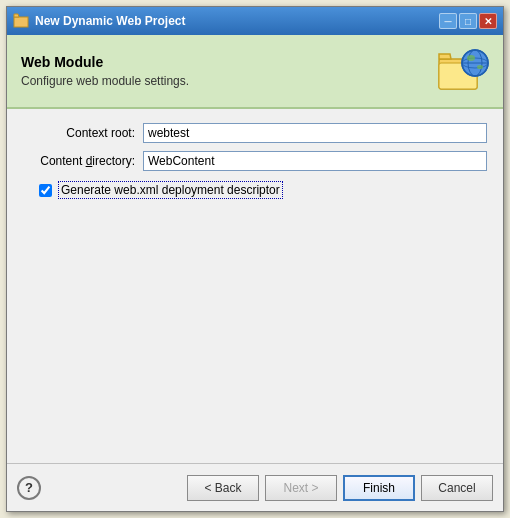 The width and height of the screenshot is (510, 518). Describe the element at coordinates (229, 81) in the screenshot. I see `header-subtitle: Configure web module settings.` at that location.